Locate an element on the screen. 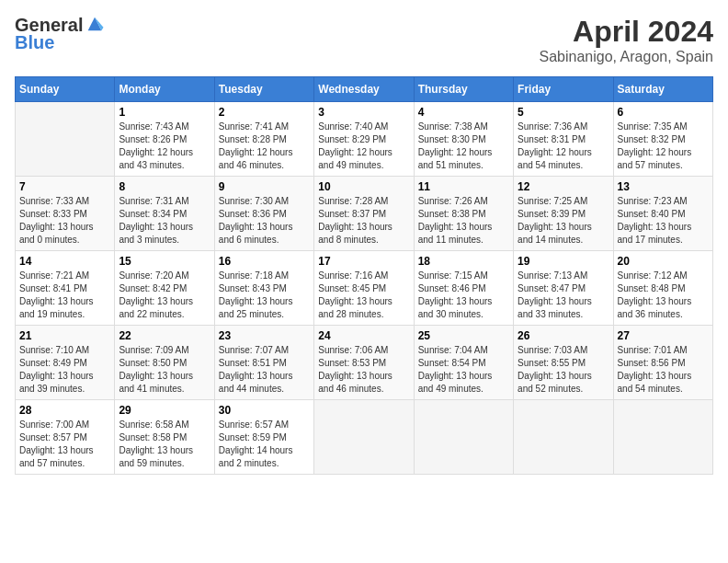 The width and height of the screenshot is (728, 563). day-info: Sunrise: 7:40 AMSunset: 8:29 PMDaylight:… is located at coordinates (364, 146).